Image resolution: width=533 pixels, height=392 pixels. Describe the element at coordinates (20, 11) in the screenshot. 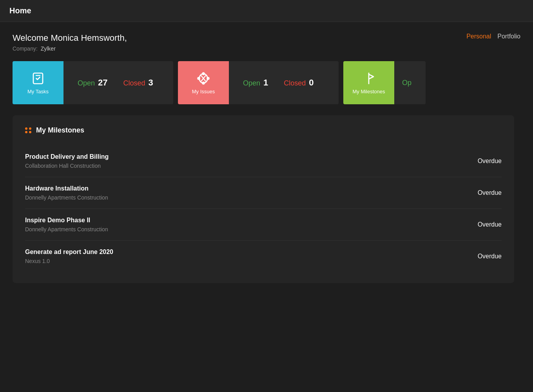

I see `page-title: Home` at that location.